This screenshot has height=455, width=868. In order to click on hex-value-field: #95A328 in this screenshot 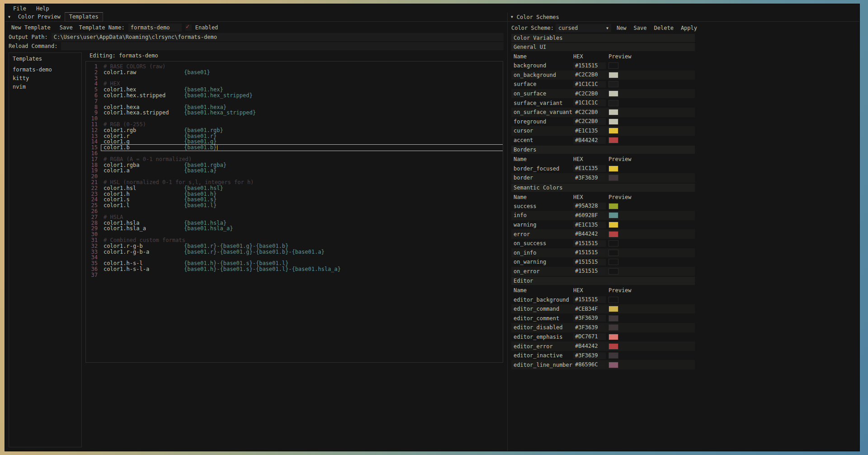, I will do `click(590, 206)`.